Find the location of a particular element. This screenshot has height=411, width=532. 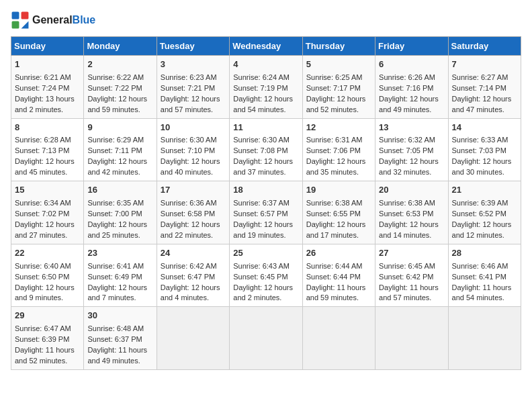

calendar-cell: 17Sunrise: 6:36 AMSunset: 6:58 PMDayligh… is located at coordinates (193, 213).